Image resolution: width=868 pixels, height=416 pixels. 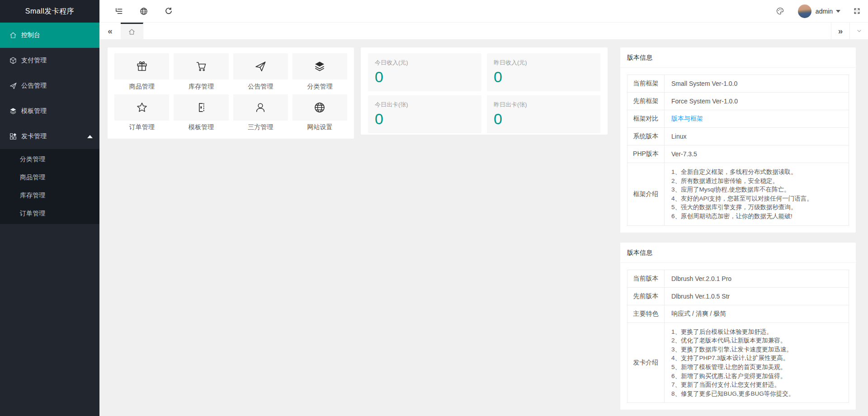 I want to click on tab-home, so click(x=132, y=31).